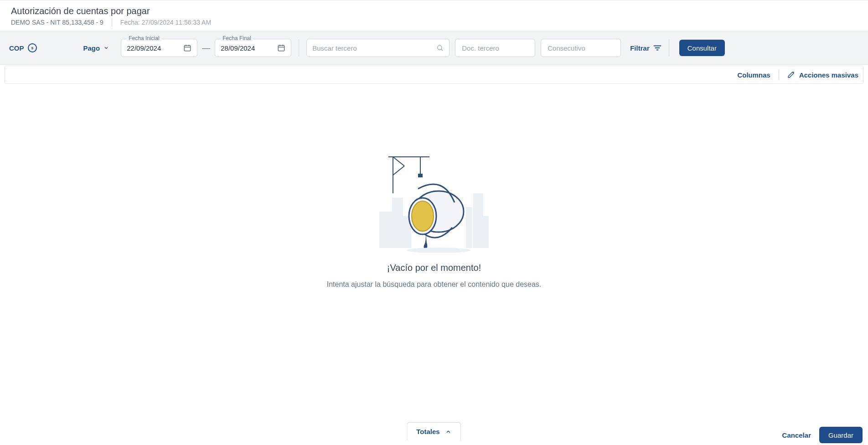  What do you see at coordinates (754, 75) in the screenshot?
I see `columnas-button: Columnas` at bounding box center [754, 75].